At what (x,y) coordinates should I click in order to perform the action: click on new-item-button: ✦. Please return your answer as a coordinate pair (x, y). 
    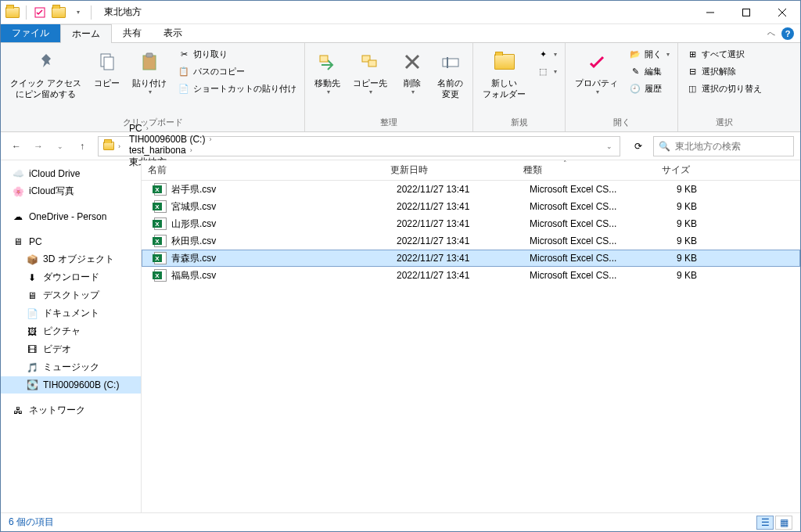
    Looking at the image, I should click on (547, 54).